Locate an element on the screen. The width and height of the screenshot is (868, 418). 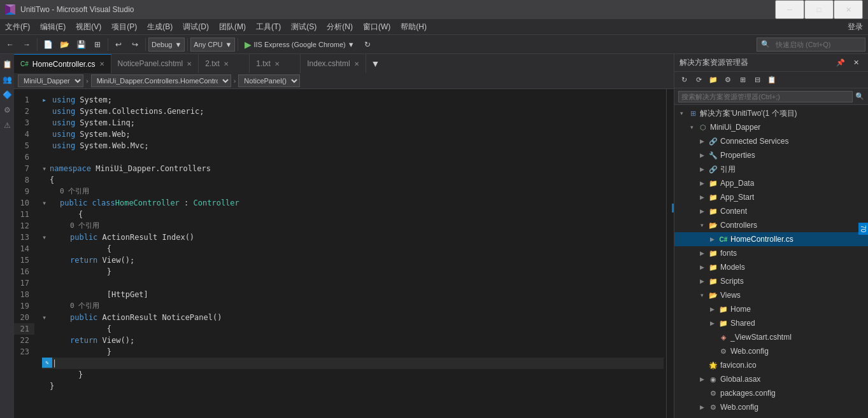
se-search-input is located at coordinates (765, 97).